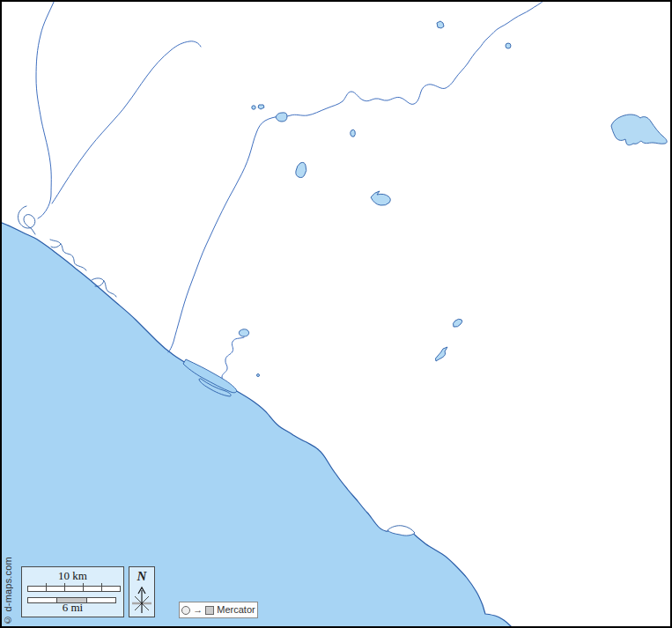 Image resolution: width=672 pixels, height=628 pixels. Describe the element at coordinates (639, 130) in the screenshot. I see `lake-large-east` at that location.